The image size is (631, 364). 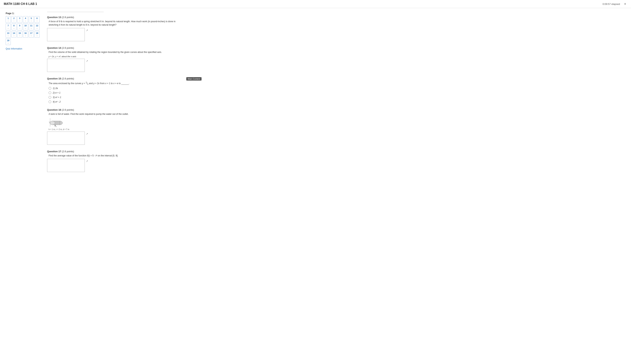 I want to click on q17-answer-box, so click(x=66, y=166).